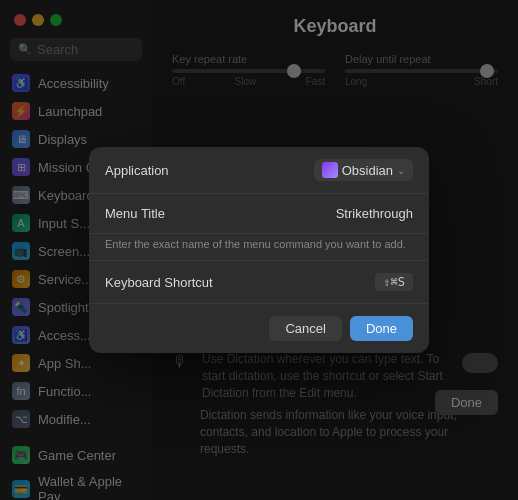 Image resolution: width=518 pixels, height=500 pixels. I want to click on menu-title-value-container, so click(319, 214).